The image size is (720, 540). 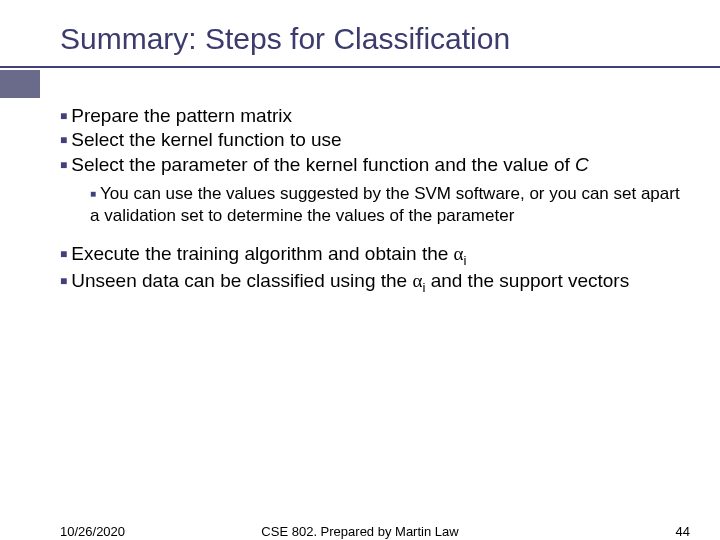 I want to click on bullet-text: Prepare the pattern matrix, so click(x=182, y=116).